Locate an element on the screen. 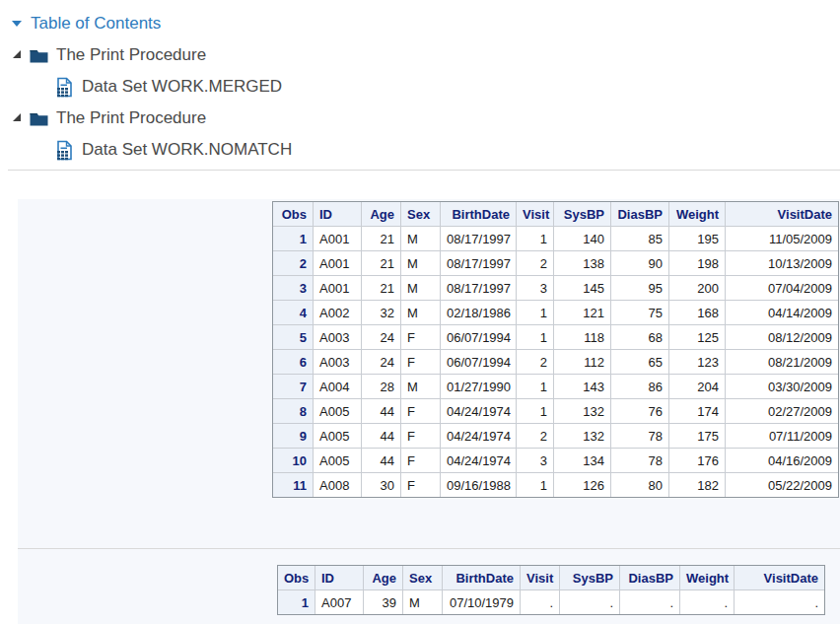 Image resolution: width=840 pixels, height=624 pixels. toc-item-print-procedure-2: The Print Procedure is located at coordinates (152, 118).